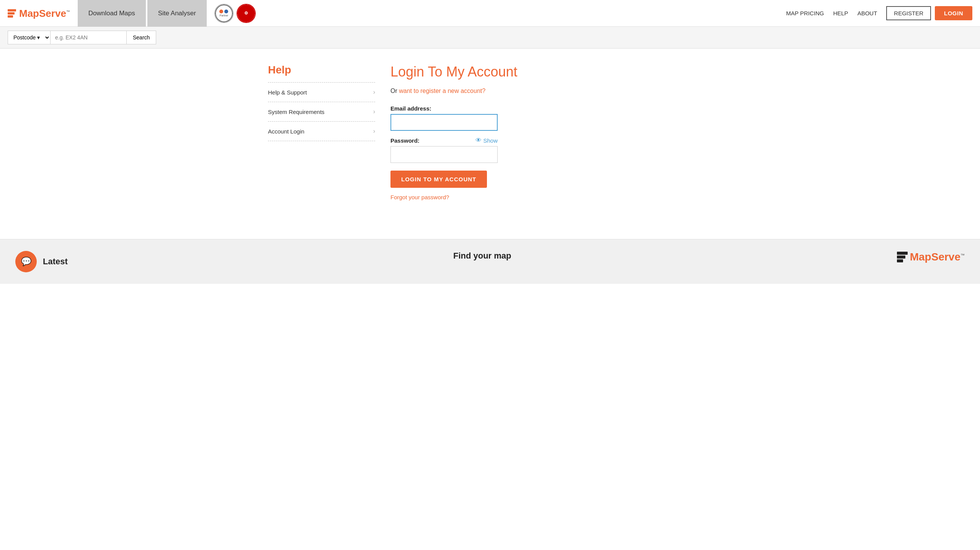 This screenshot has width=980, height=550. What do you see at coordinates (286, 132) in the screenshot?
I see `sidebar-item-login-label: Account Login` at bounding box center [286, 132].